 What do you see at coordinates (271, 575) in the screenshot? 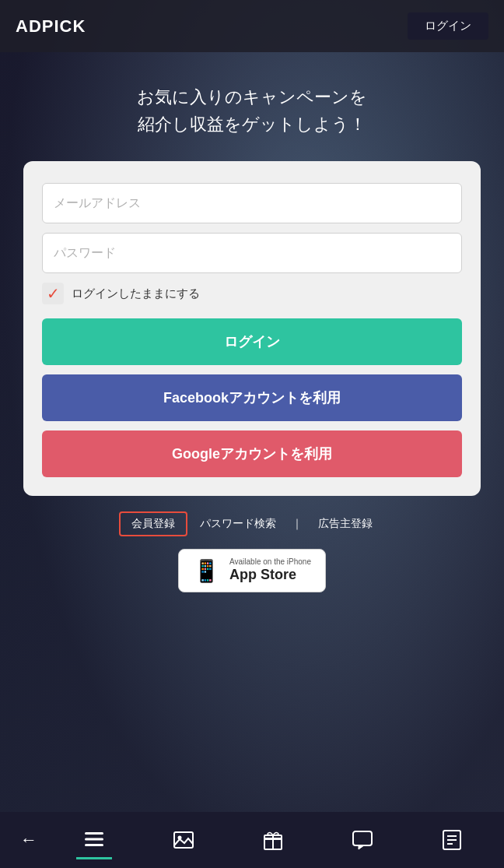
I see `appstore-large-text: App Store` at bounding box center [271, 575].